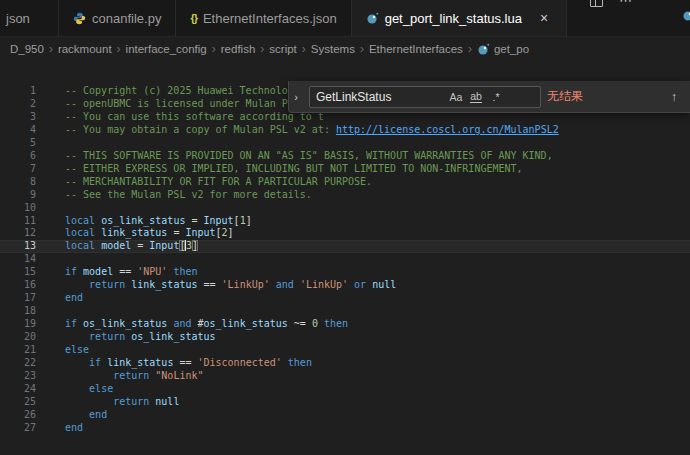 The image size is (690, 455). What do you see at coordinates (611, 4) in the screenshot?
I see `editor-actions: ⋯` at bounding box center [611, 4].